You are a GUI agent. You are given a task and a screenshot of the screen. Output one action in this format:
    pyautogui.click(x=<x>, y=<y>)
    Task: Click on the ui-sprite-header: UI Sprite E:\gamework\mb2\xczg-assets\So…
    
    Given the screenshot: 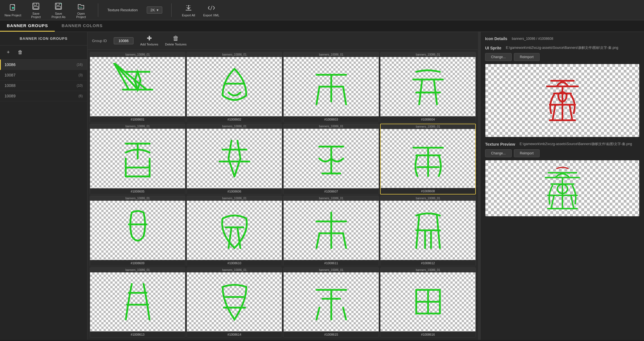 What is the action you would take?
    pyautogui.click(x=562, y=48)
    